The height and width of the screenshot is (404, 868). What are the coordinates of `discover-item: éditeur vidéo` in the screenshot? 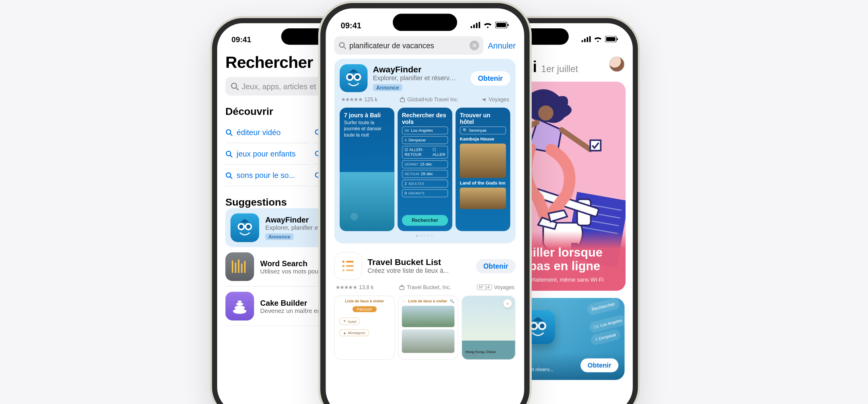 It's located at (268, 132).